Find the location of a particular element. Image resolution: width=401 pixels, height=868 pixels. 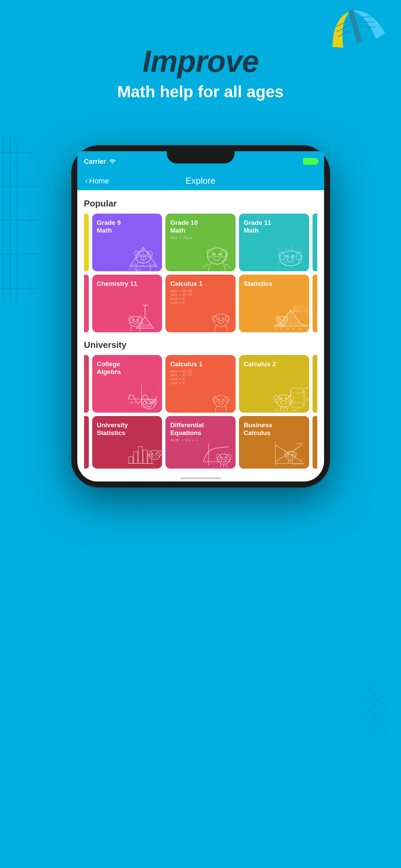

card-title-grade10: Grade 10Math is located at coordinates (201, 227).